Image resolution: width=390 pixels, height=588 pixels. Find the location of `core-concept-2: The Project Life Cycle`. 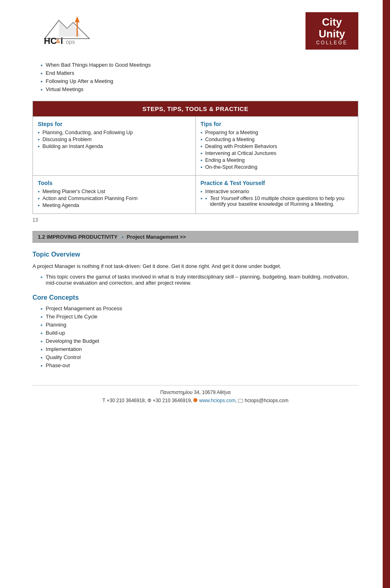

core-concept-2: The Project Life Cycle is located at coordinates (199, 317).